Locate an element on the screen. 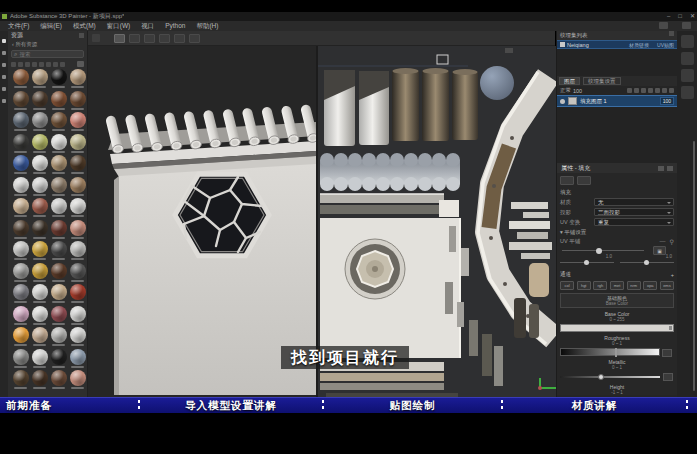 The height and width of the screenshot is (454, 697). add-mask-icon is located at coordinates (636, 90).